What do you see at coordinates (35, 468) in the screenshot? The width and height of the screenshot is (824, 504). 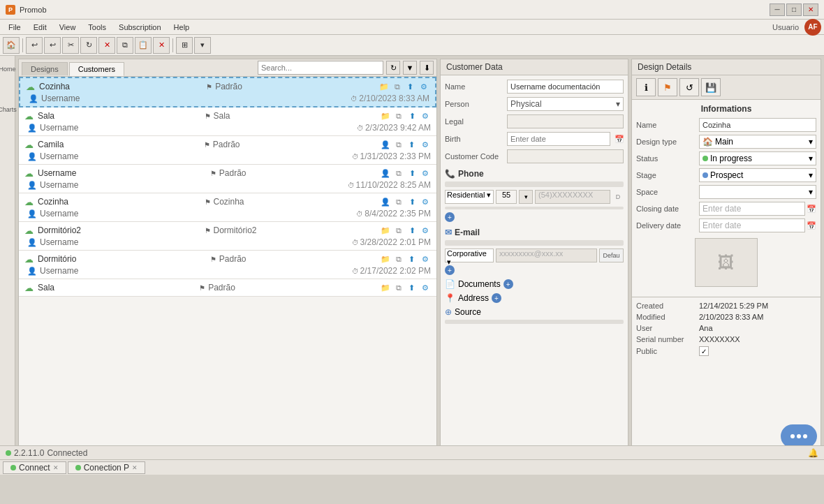 I see `bottom-tab-connect: Connect ✕` at bounding box center [35, 468].